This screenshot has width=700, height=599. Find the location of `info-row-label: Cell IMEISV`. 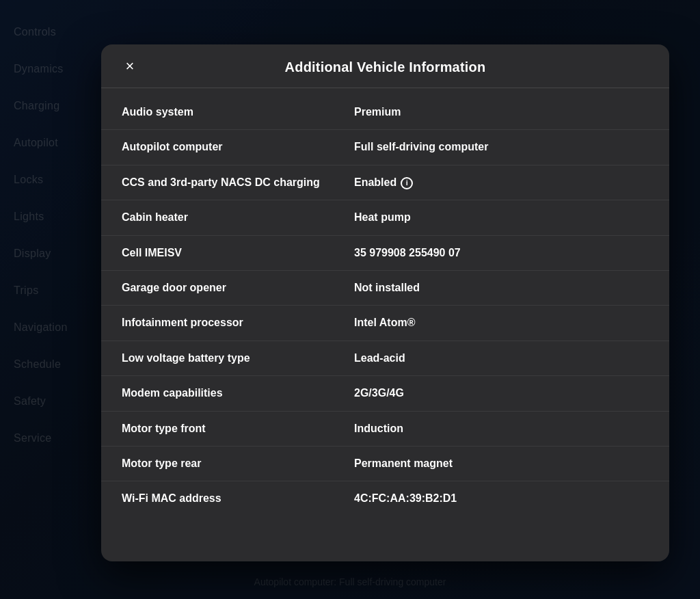

info-row-label: Cell IMEISV is located at coordinates (238, 253).